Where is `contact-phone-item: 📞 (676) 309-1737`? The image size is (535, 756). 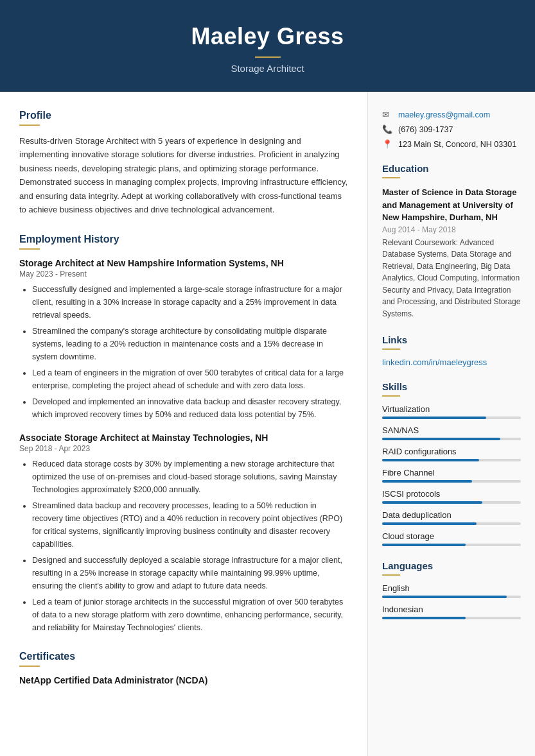
contact-phone-item: 📞 (676) 309-1737 is located at coordinates (452, 130).